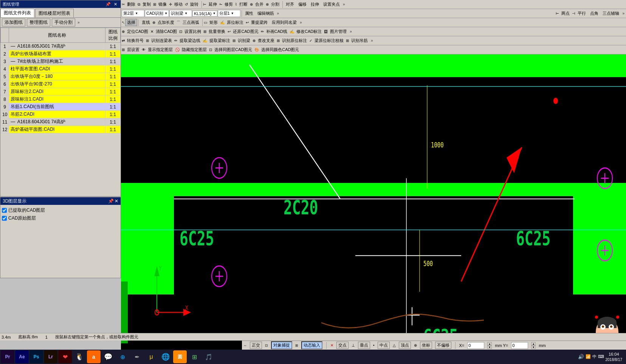  I want to click on line-button: 直线, so click(146, 23).